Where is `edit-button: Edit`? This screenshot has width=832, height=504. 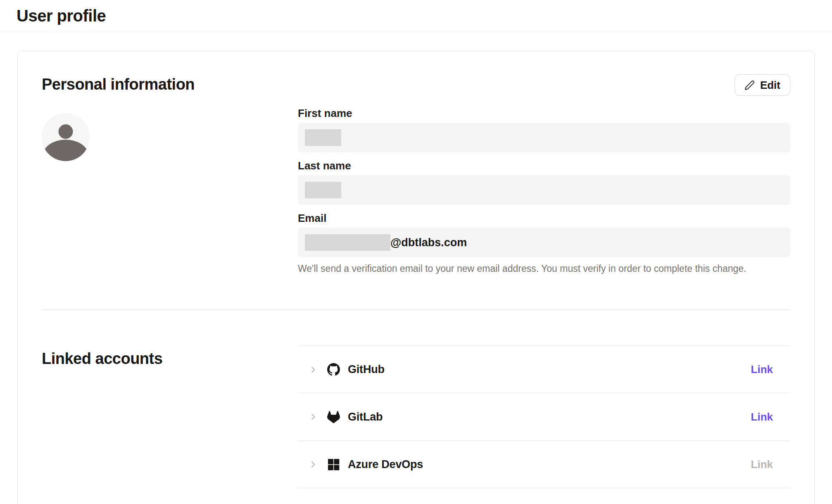 edit-button: Edit is located at coordinates (763, 85).